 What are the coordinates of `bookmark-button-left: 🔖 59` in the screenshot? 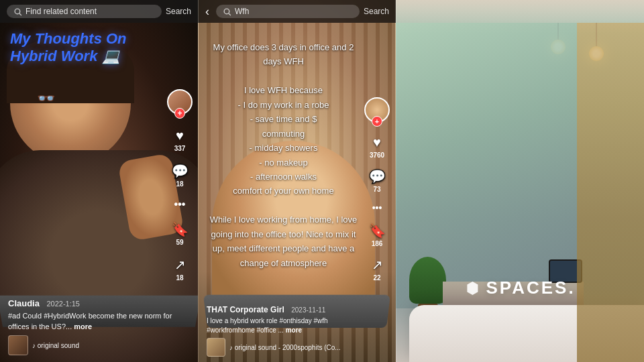 It's located at (180, 233).